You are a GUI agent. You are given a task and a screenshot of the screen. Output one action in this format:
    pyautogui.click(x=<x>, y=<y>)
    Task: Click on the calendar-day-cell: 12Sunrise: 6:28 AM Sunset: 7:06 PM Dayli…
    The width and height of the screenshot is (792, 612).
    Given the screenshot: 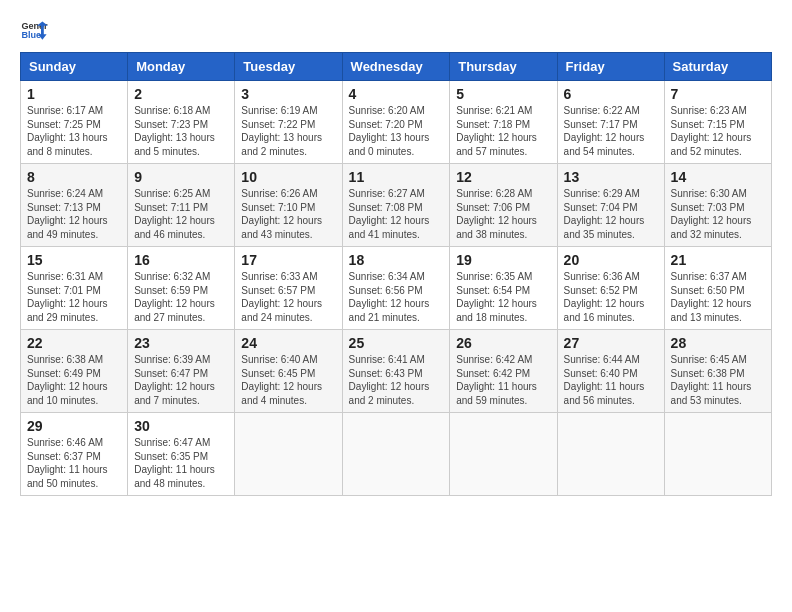 What is the action you would take?
    pyautogui.click(x=504, y=206)
    